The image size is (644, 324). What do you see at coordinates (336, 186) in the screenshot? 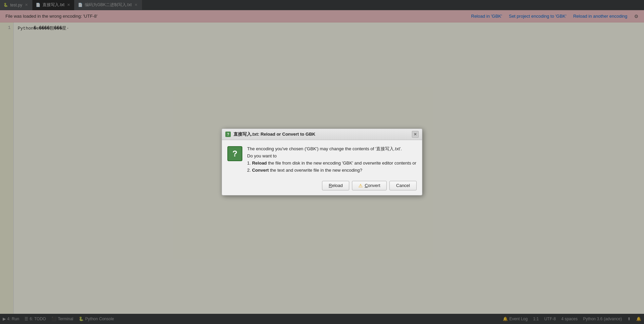
I see `reload-button-label: RReloadeload` at bounding box center [336, 186].